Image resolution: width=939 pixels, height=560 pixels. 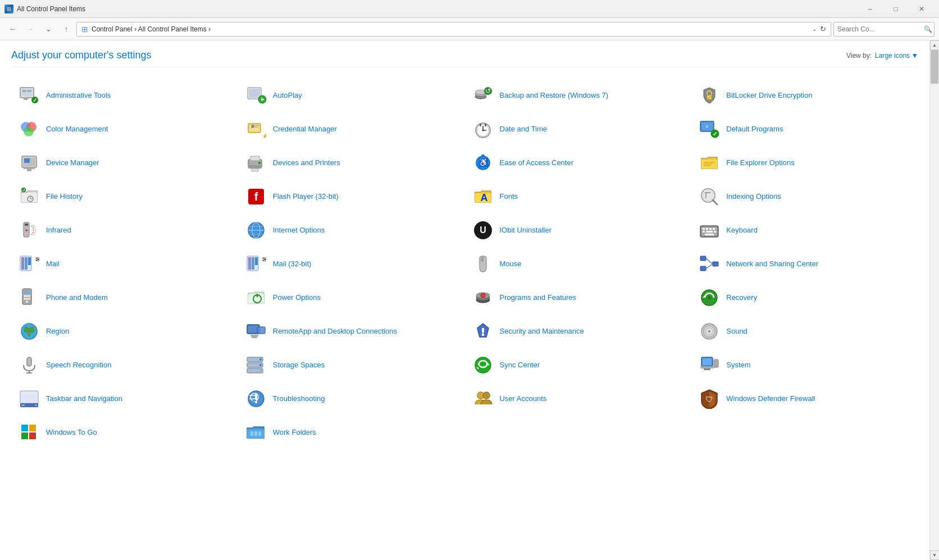 I want to click on control-item-devices-printers: Devices and Printers, so click(x=352, y=163).